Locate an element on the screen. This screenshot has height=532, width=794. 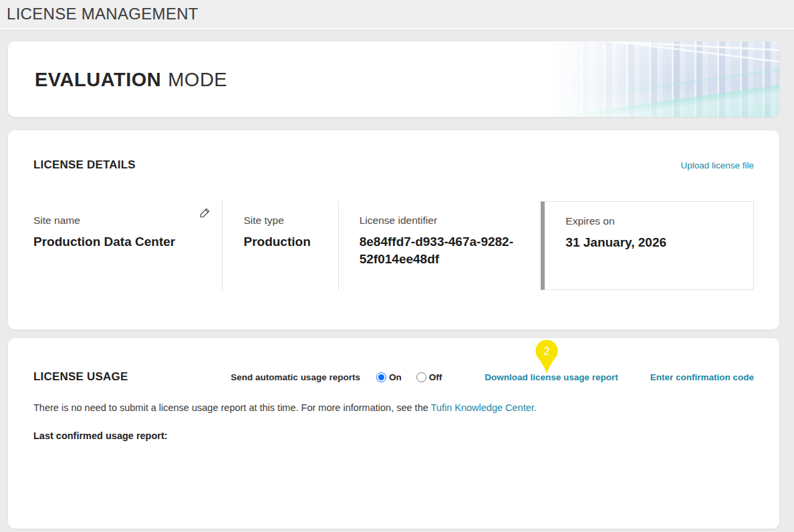
expires-on-cell: Expires on 31 January, 2026 is located at coordinates (647, 246).